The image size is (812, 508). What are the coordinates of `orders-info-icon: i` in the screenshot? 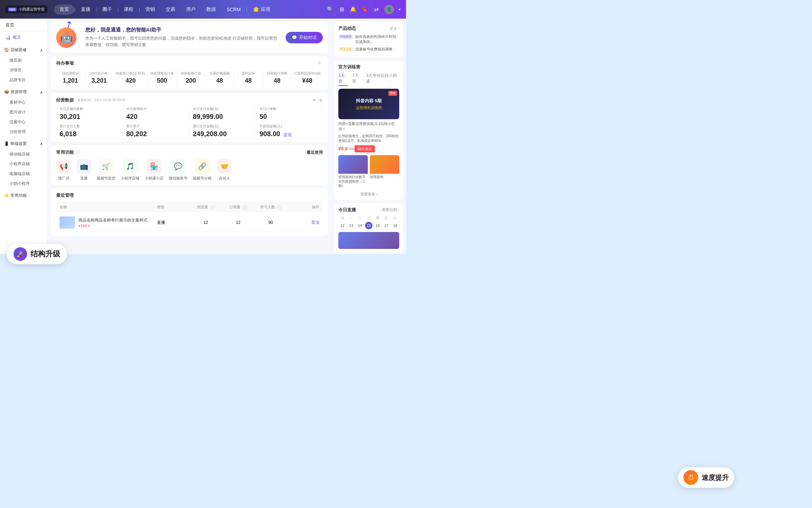 It's located at (245, 207).